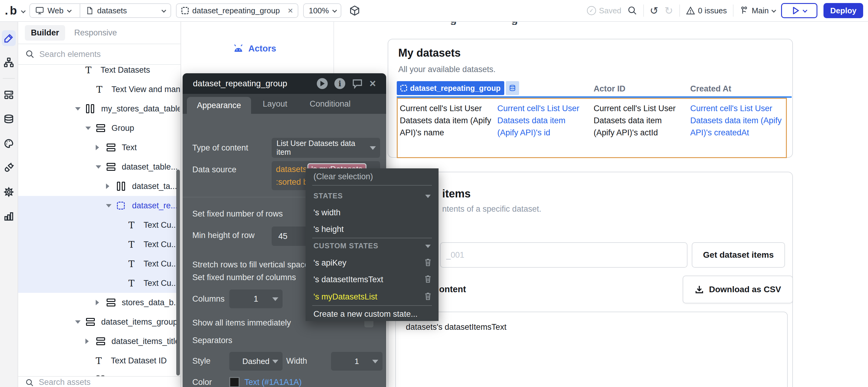  Describe the element at coordinates (636, 121) in the screenshot. I see `table-cell-act-id: Current cell's List User Datasets data i…` at that location.